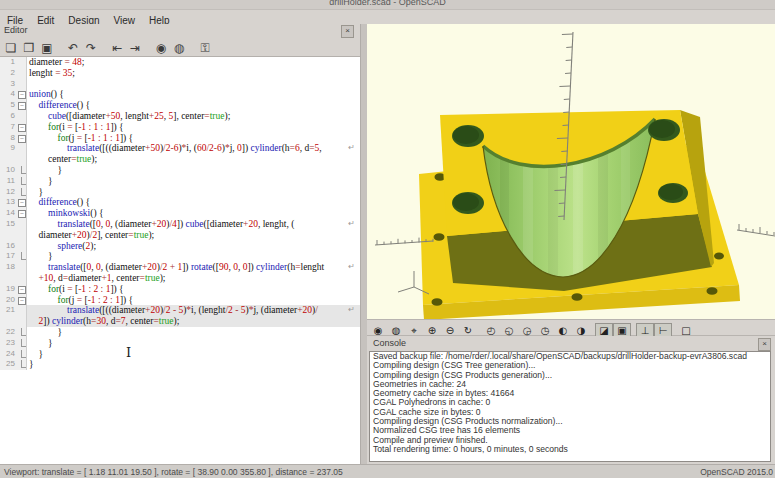 The height and width of the screenshot is (478, 775). I want to click on window-title: drillHolder.scad - OpenSCAD, so click(388, 4).